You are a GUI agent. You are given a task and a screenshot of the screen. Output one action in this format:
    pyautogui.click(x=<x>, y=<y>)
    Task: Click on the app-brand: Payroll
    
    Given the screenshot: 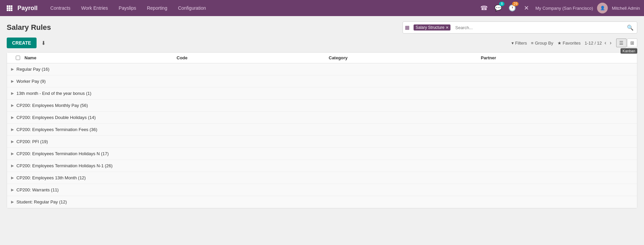 What is the action you would take?
    pyautogui.click(x=28, y=8)
    